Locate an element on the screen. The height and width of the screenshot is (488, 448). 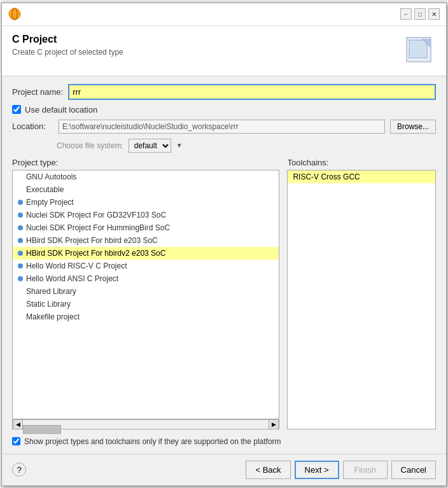
project-name-input is located at coordinates (252, 92).